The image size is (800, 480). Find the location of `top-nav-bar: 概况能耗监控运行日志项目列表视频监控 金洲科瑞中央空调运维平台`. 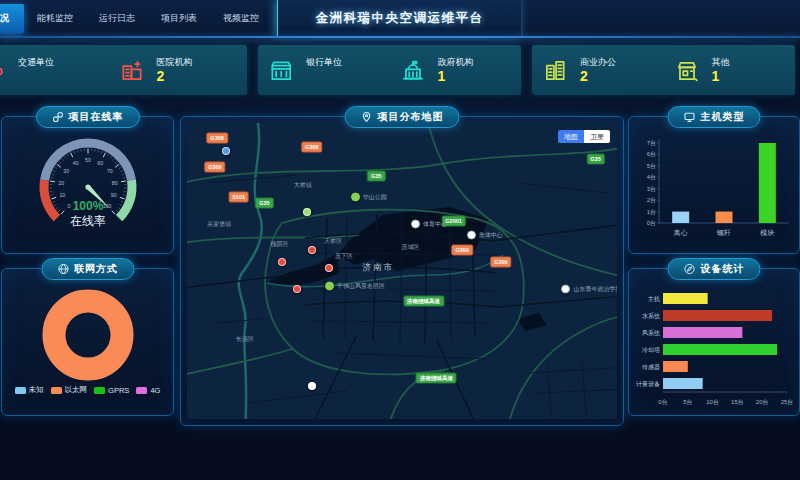

top-nav-bar: 概况能耗监控运行日志项目列表视频监控 金洲科瑞中央空调运维平台 is located at coordinates (400, 18).